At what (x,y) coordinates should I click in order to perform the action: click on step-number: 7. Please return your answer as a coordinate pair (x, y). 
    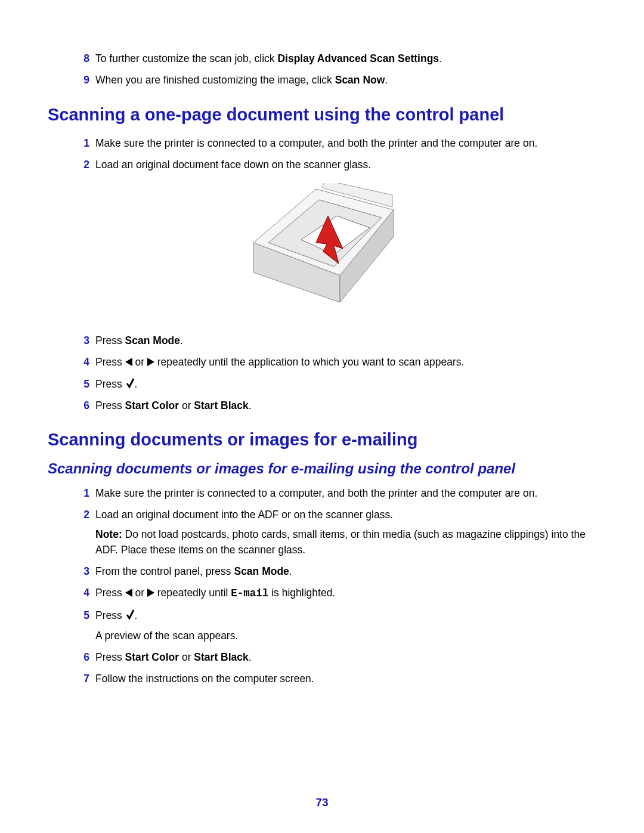
    Looking at the image, I should click on (83, 679).